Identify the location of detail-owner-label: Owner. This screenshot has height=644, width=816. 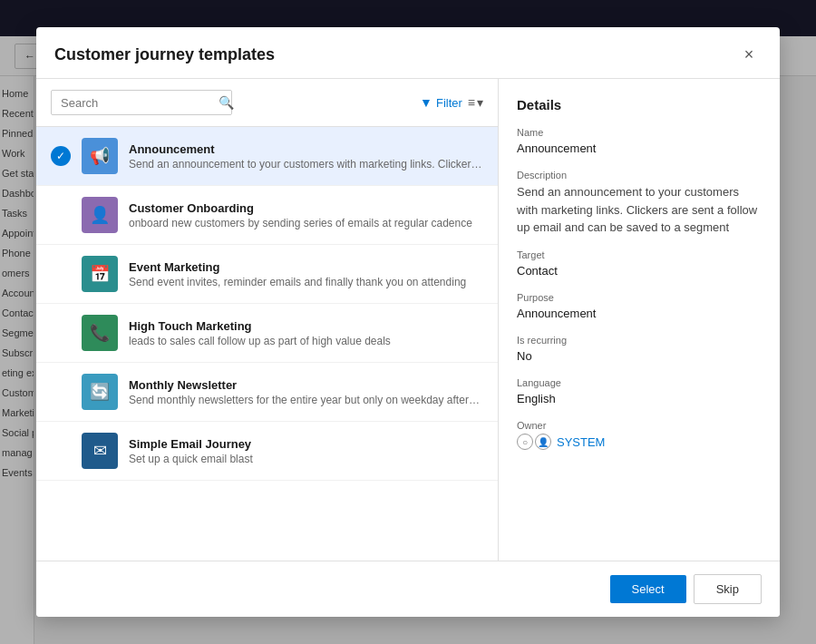
(639, 425).